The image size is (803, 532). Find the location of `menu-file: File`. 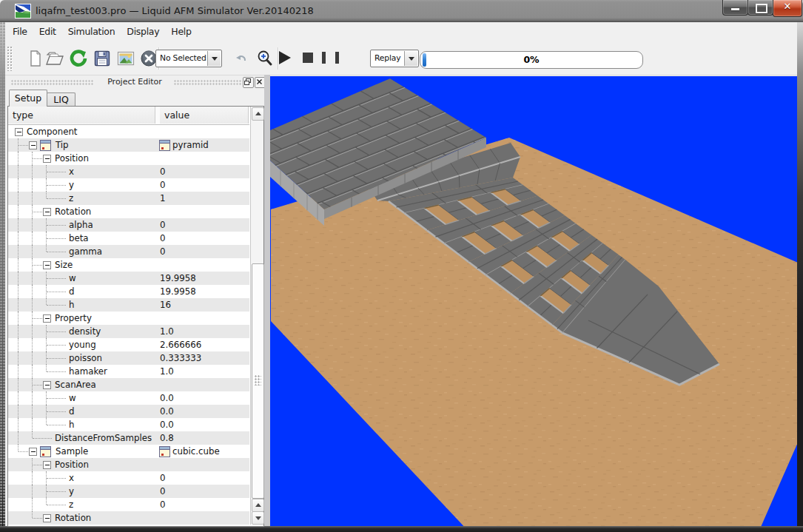

menu-file: File is located at coordinates (20, 33).